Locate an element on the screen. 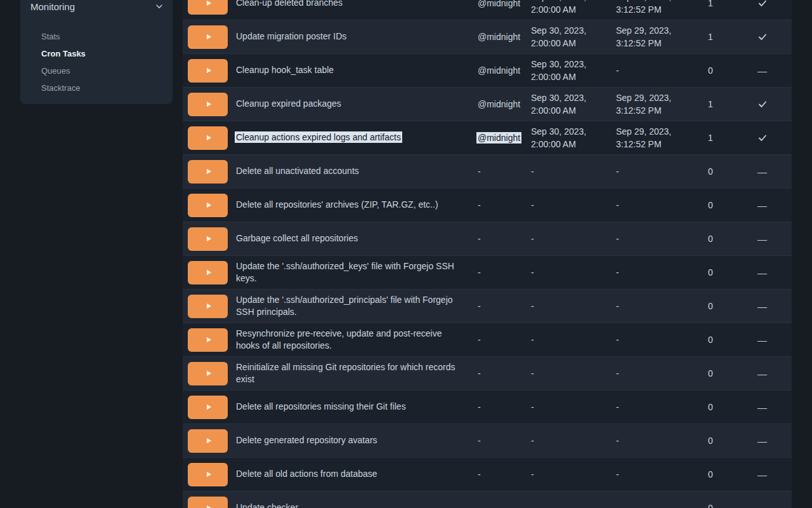 The width and height of the screenshot is (812, 508). last-run-cell: Sep 29, 2023, 3:12:52 PM is located at coordinates (652, 104).